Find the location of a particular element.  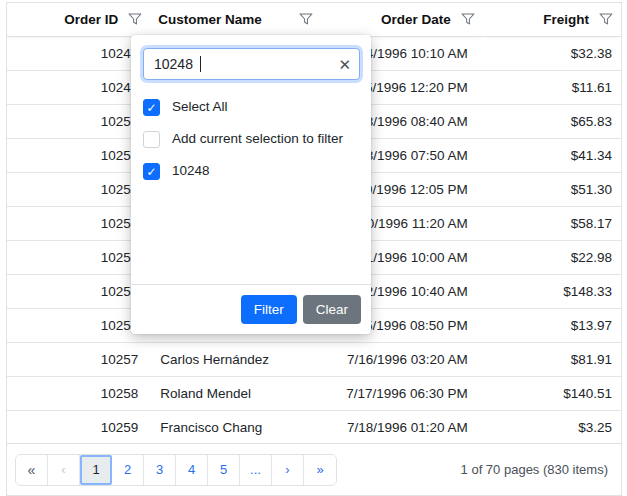

column-label: Order ID is located at coordinates (91, 20).